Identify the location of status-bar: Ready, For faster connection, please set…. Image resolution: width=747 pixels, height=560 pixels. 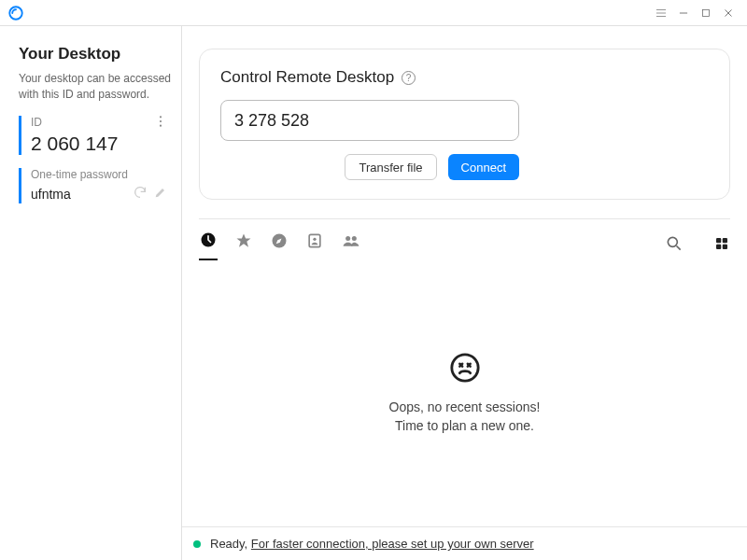
(465, 543).